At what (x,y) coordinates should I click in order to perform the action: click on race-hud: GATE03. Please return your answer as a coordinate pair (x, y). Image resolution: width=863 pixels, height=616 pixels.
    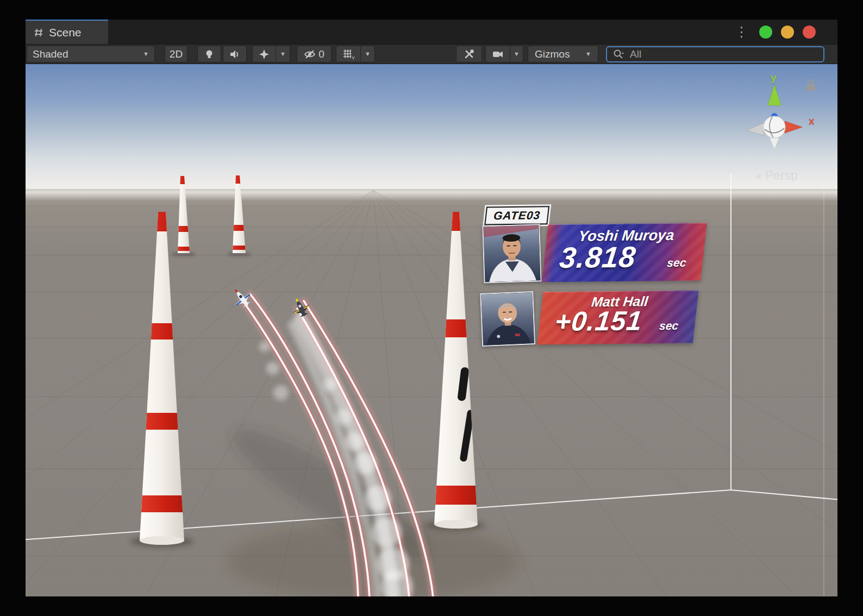
    Looking at the image, I should click on (611, 309).